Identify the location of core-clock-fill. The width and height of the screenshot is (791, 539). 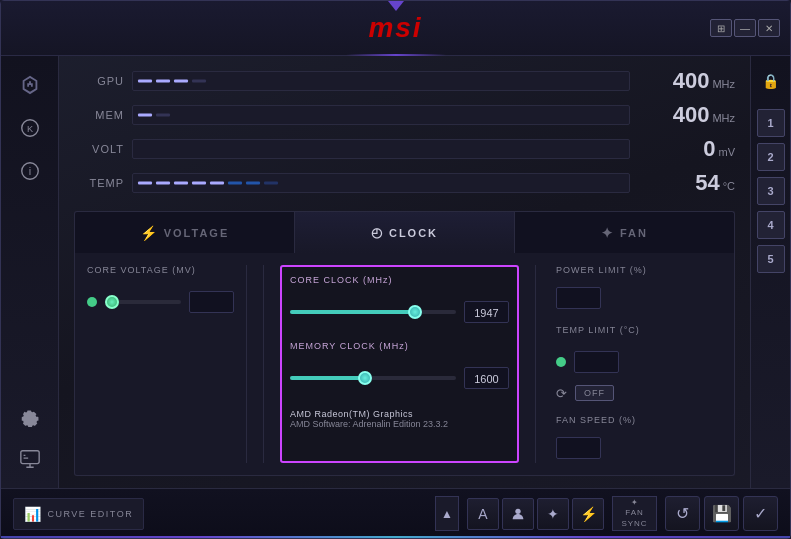
(352, 312).